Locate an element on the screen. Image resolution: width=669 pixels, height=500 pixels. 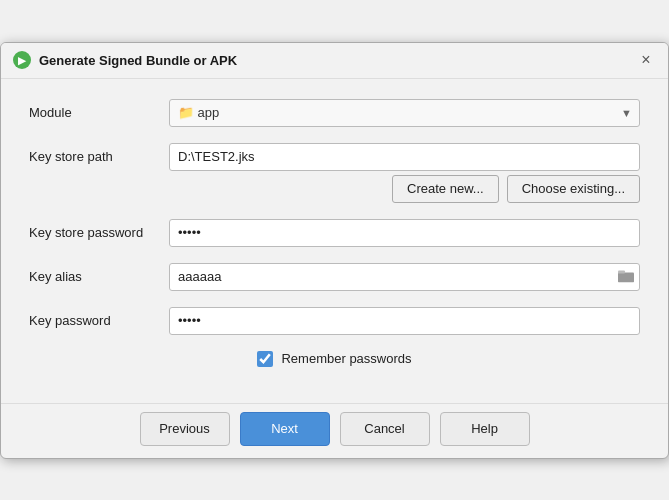
key-password-row: Key password is located at coordinates (334, 321).